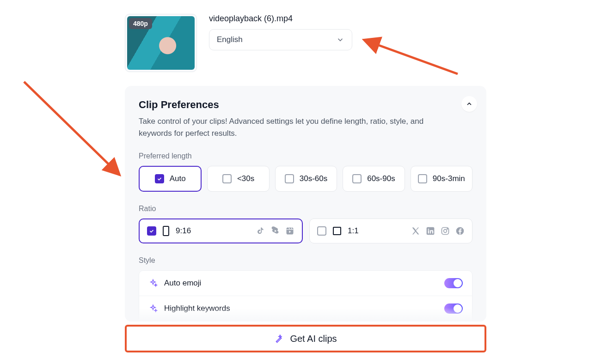 This screenshot has height=364, width=601. I want to click on ratio-label: 9:16, so click(183, 231).